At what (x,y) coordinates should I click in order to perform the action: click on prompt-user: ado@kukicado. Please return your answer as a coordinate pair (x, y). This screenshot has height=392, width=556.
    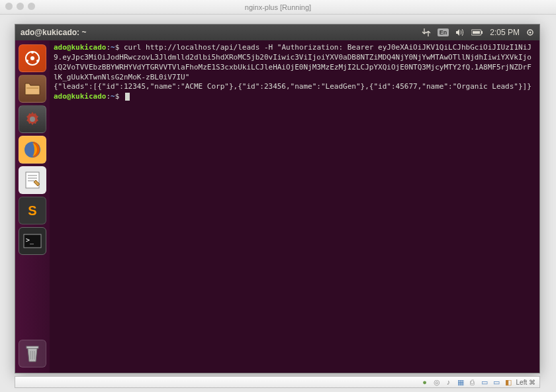
    Looking at the image, I should click on (79, 48).